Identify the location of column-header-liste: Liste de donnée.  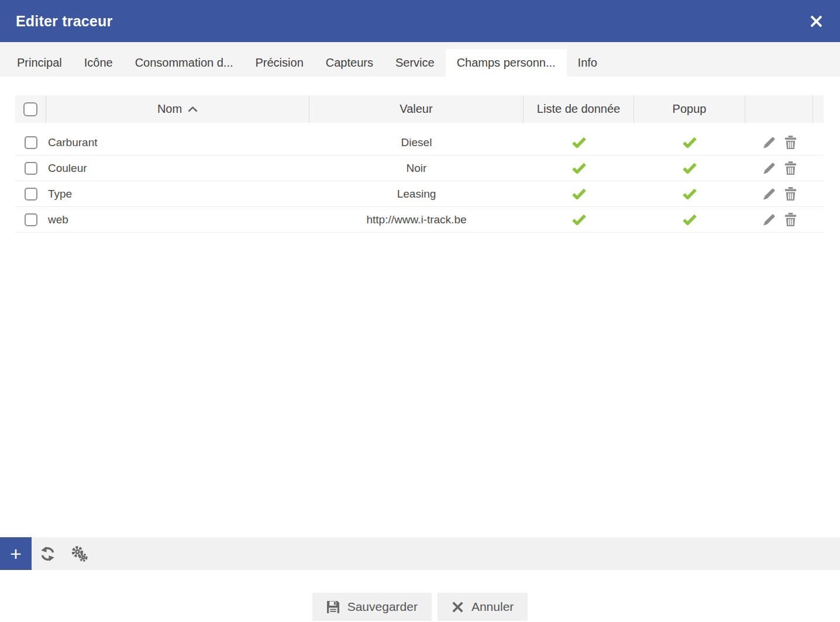
(579, 109).